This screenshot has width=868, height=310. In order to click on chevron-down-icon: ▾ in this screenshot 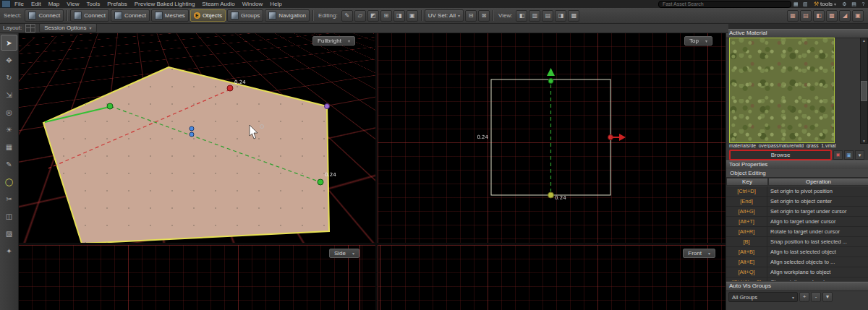, I will do `click(793, 298)`.